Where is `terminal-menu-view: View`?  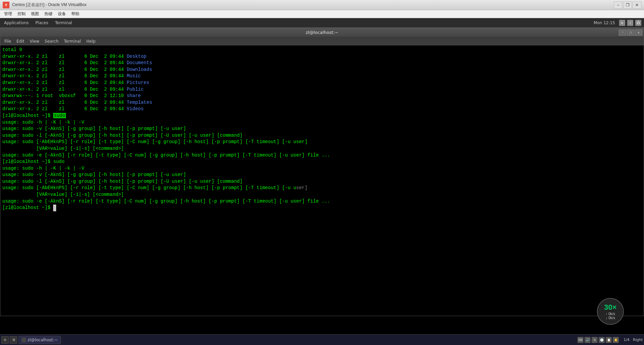
terminal-menu-view: View is located at coordinates (34, 41).